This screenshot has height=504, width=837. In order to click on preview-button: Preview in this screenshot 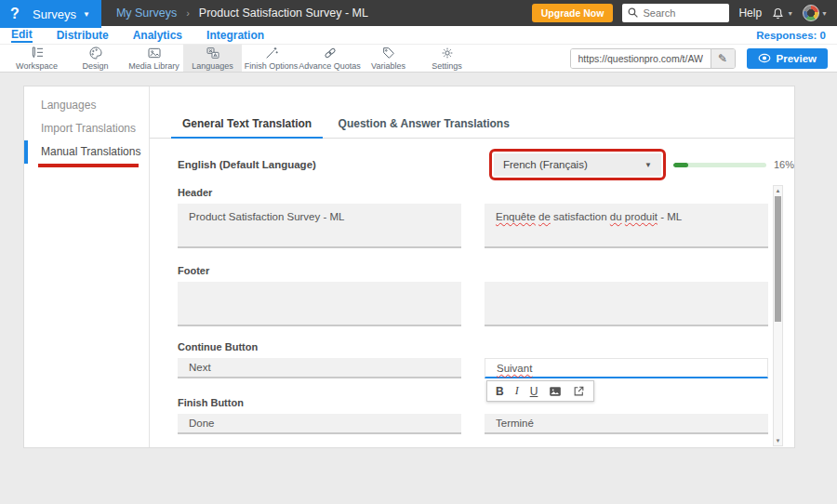, I will do `click(787, 59)`.